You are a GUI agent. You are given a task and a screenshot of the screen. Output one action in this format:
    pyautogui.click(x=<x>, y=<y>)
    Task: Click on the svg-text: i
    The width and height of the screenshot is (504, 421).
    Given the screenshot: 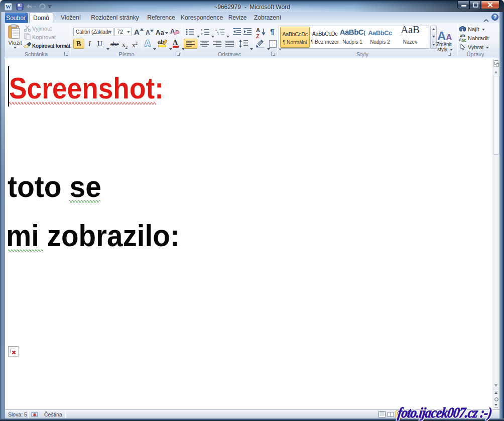 What is the action you would take?
    pyautogui.click(x=219, y=34)
    